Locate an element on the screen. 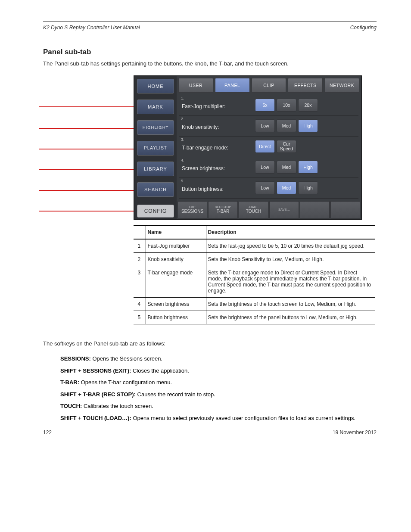  softkey-text: Opens menu to select previously saved us… is located at coordinates (244, 418).